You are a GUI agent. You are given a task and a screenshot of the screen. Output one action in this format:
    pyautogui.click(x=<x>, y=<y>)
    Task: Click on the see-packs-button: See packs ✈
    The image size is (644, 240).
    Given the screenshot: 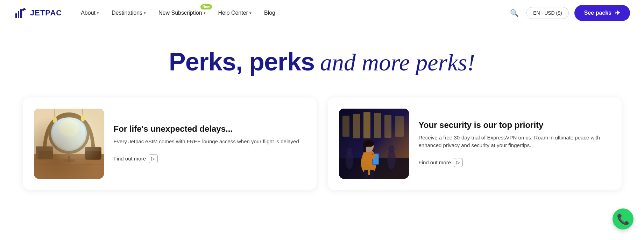 What is the action you would take?
    pyautogui.click(x=602, y=13)
    